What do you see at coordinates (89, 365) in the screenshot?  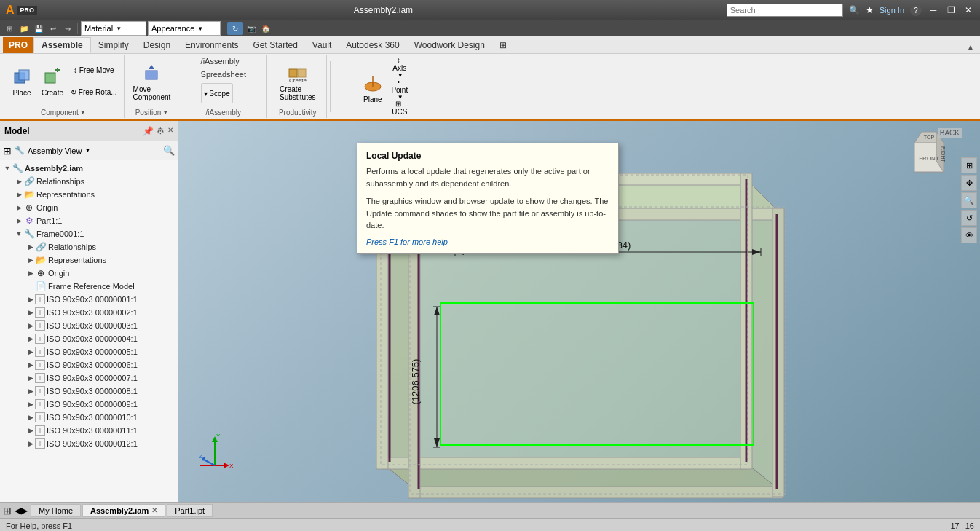 I see `tree-item-iso6: ▶ I ISO 90x90x3 00000006:1` at bounding box center [89, 365].